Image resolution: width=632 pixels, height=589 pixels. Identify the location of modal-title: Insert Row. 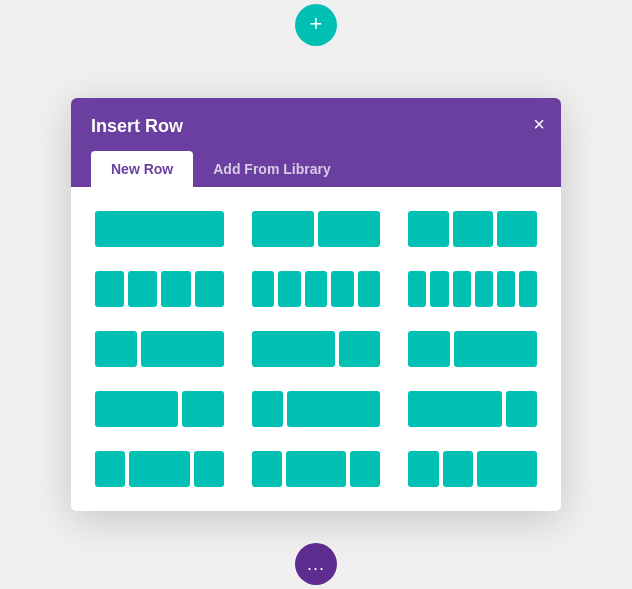
(316, 126).